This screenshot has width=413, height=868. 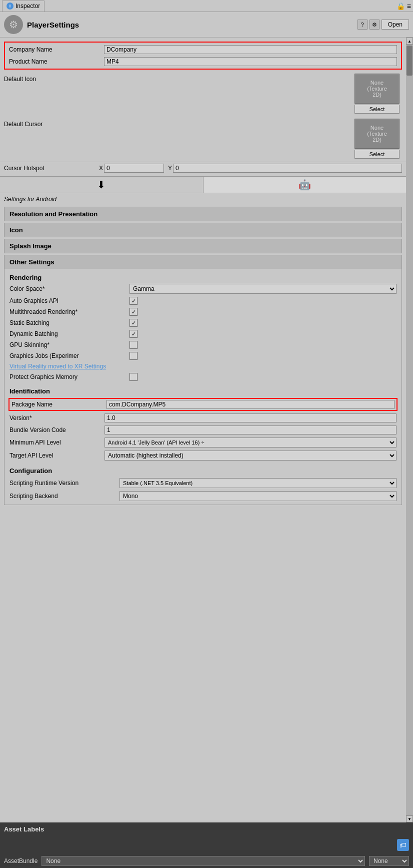 I want to click on lock-icon: 🔒, so click(x=401, y=6).